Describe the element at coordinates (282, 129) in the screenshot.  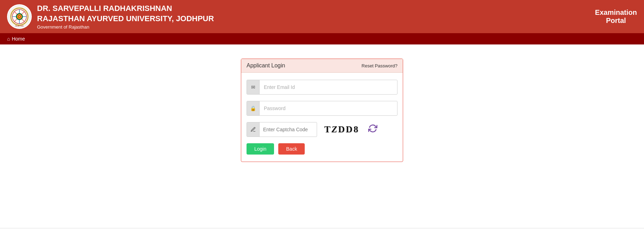
I see `captcha-input-group` at that location.